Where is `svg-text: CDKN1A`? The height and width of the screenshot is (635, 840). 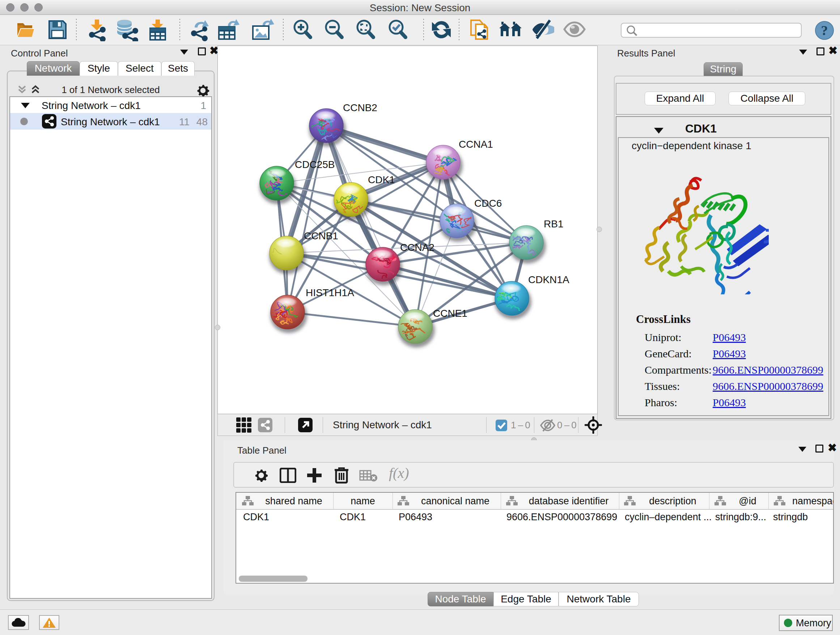
svg-text: CDKN1A is located at coordinates (549, 280).